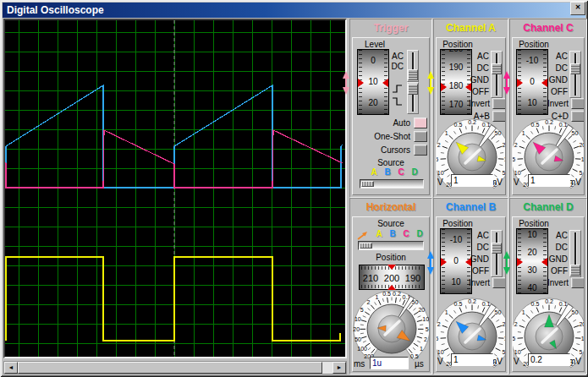  What do you see at coordinates (391, 108) in the screenshot?
I see `trigger-panel: TriggerLevel01020ACDCAutoOne-ShotCursors…` at bounding box center [391, 108].